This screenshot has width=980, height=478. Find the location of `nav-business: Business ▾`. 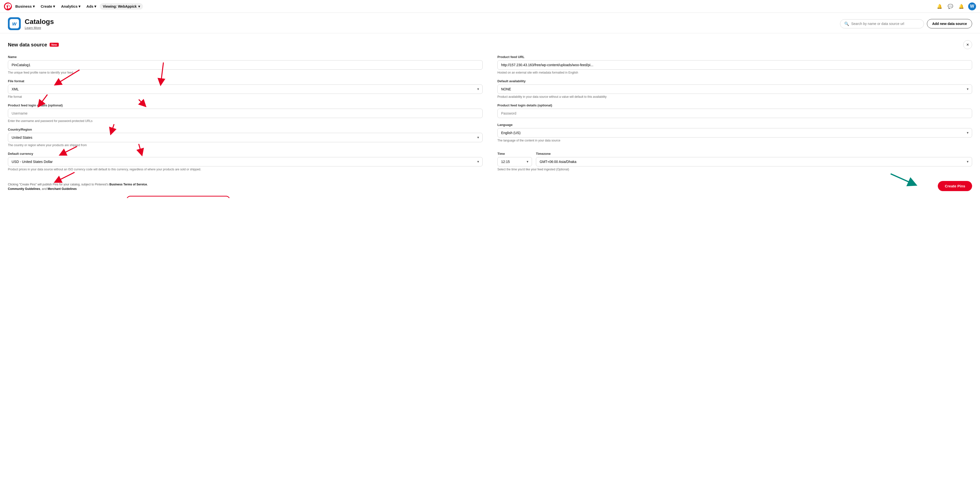

nav-business: Business ▾ is located at coordinates (25, 6).